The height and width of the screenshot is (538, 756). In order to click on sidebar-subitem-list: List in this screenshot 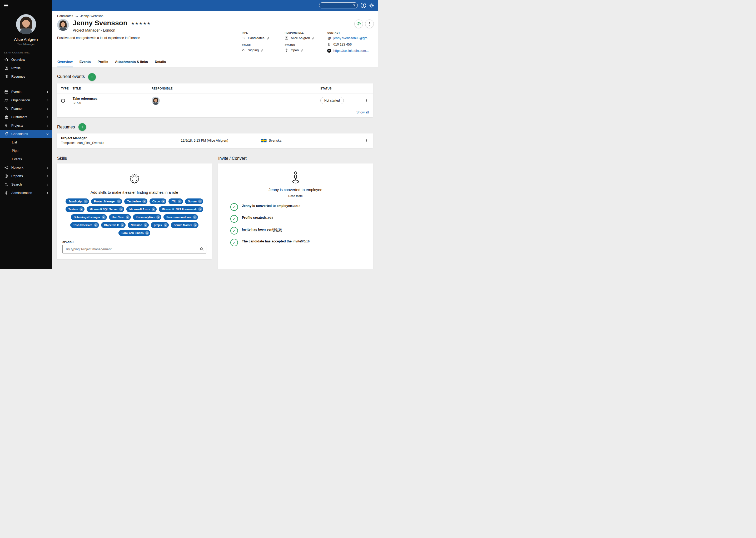, I will do `click(26, 142)`.